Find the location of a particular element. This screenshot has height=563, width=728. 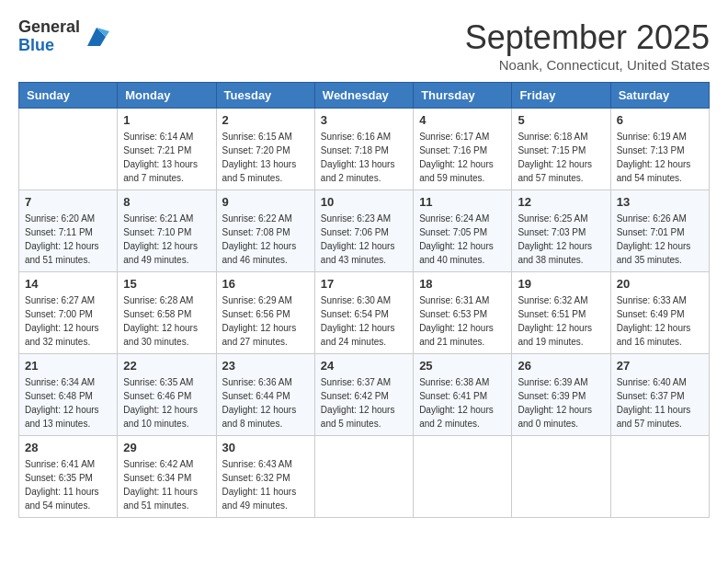

day-number: 23 is located at coordinates (266, 366).